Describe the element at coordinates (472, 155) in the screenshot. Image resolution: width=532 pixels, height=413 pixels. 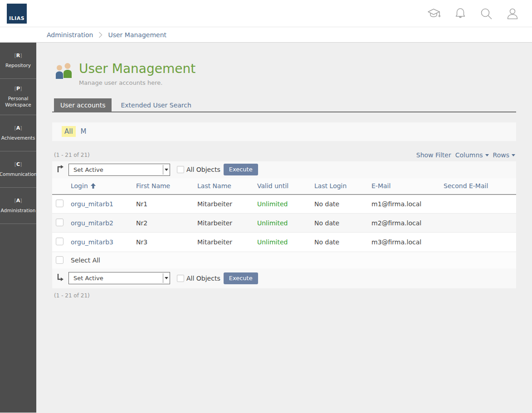
I see `columns-dropdown: Columns` at that location.